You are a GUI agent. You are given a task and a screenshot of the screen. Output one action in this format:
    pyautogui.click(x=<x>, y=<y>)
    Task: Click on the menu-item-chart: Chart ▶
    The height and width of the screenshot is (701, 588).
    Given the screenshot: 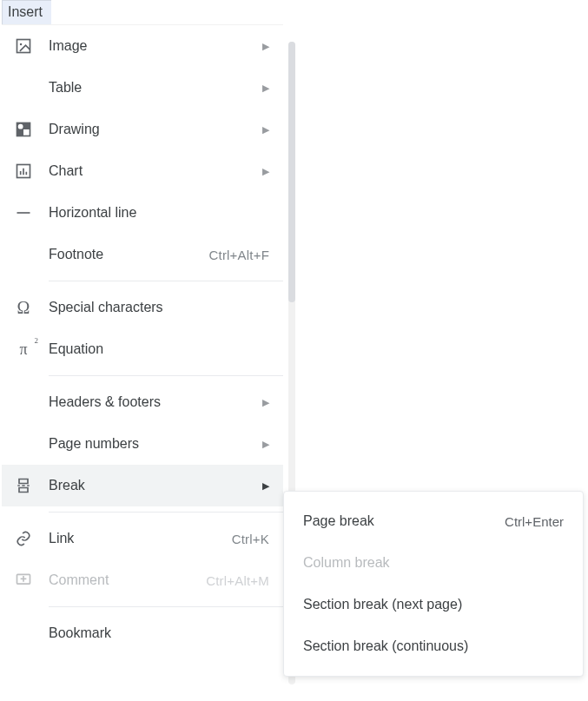 What is the action you would take?
    pyautogui.click(x=142, y=171)
    